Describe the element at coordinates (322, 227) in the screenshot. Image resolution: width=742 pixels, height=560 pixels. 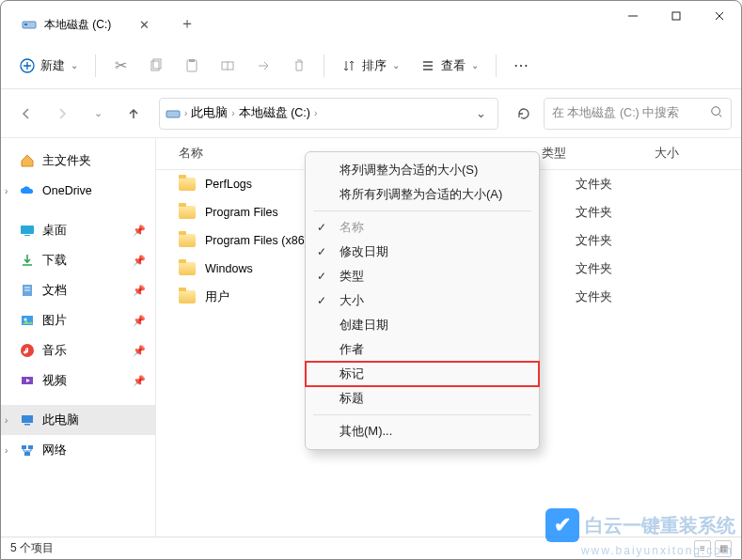
I see `check-icon: ✓` at that location.